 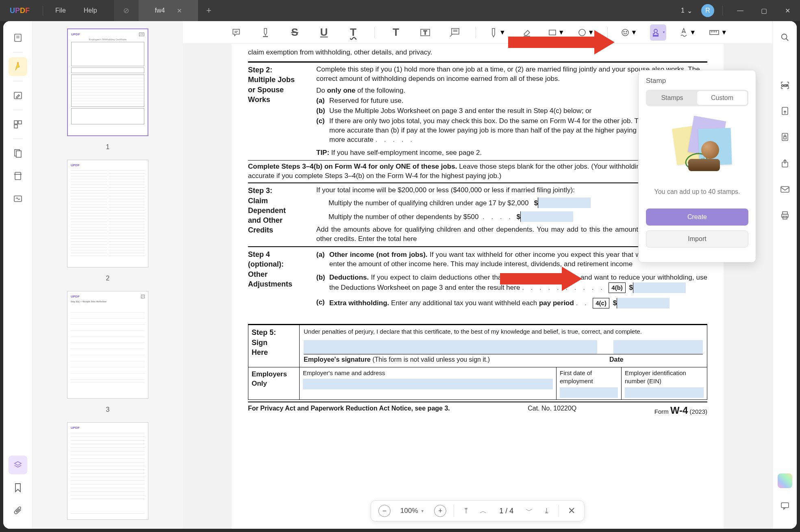 I want to click on print-icon, so click(x=785, y=215).